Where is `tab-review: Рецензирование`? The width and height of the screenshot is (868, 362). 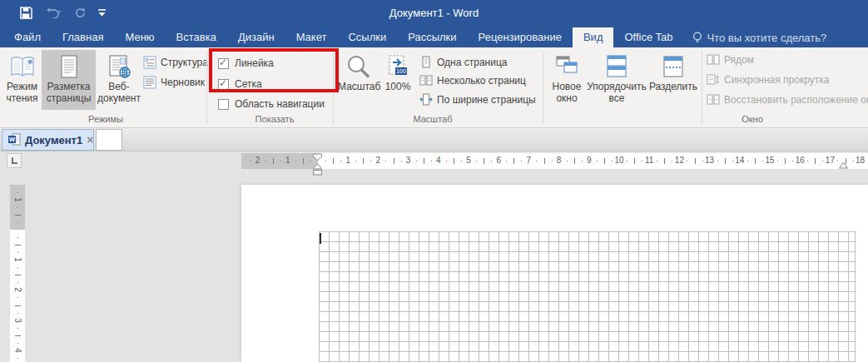
tab-review: Рецензирование is located at coordinates (520, 37).